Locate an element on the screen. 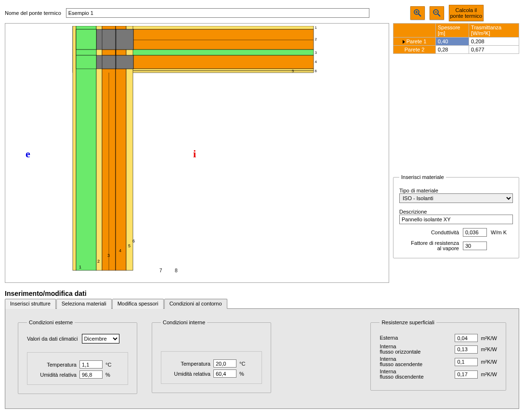 This screenshot has height=420, width=524. surface-resistances-fieldset: Resistenze superficiali Esterna m²K/W In… is located at coordinates (438, 355).